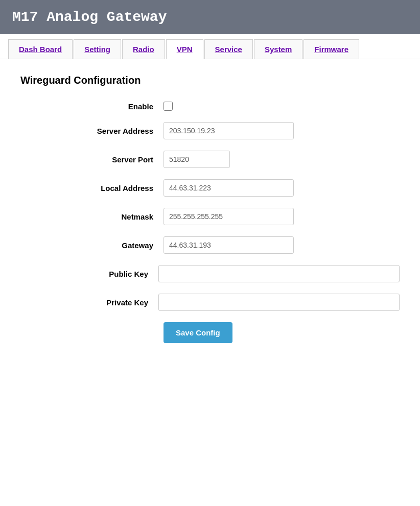  What do you see at coordinates (144, 49) in the screenshot?
I see `tab-radio: Radio` at bounding box center [144, 49].